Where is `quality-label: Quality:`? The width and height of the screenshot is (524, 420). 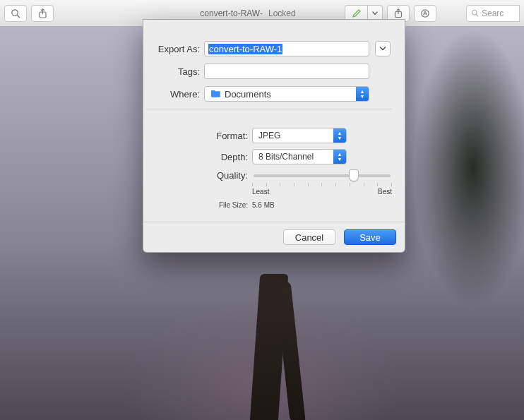
quality-label: Quality: is located at coordinates (199, 175).